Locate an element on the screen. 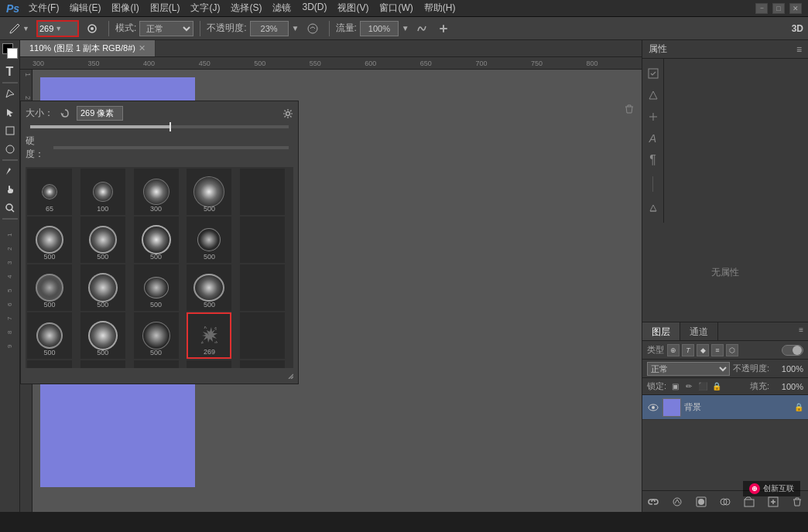  flow-dropdown: ▼ is located at coordinates (406, 28).